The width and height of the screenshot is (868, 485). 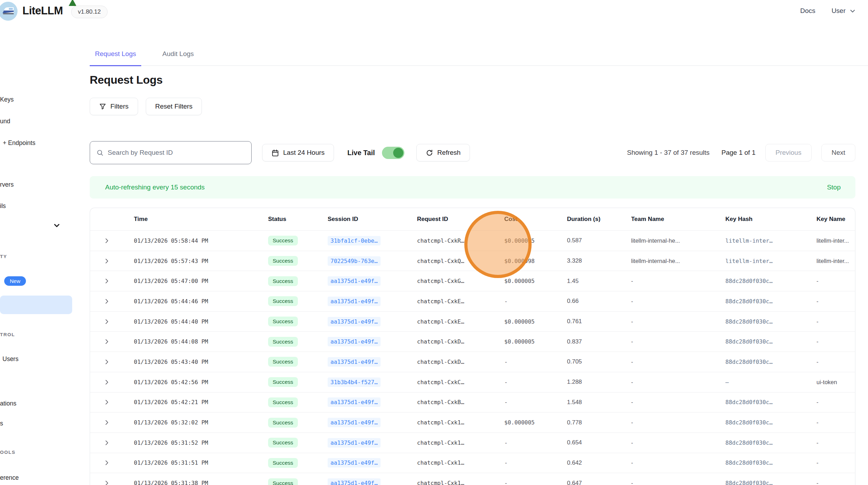 I want to click on previous-page-button: Previous, so click(x=788, y=153).